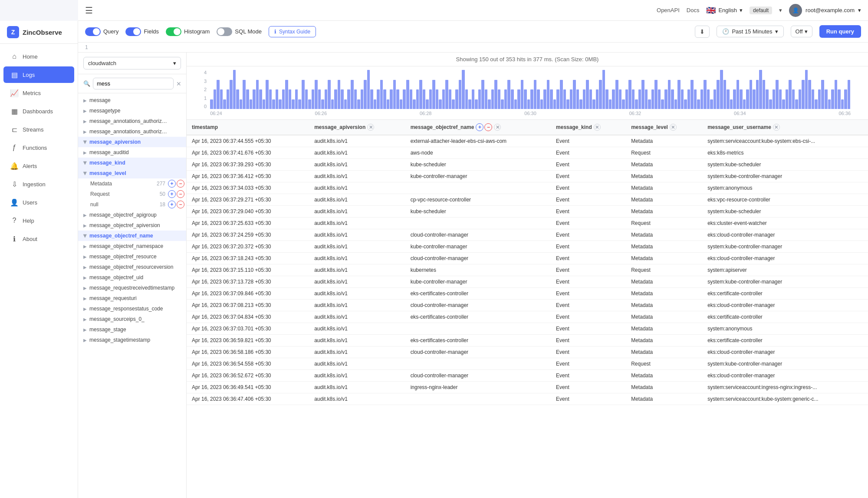 Image resolution: width=868 pixels, height=498 pixels. I want to click on field-item-messagetype: ▶ messagetype, so click(132, 111).